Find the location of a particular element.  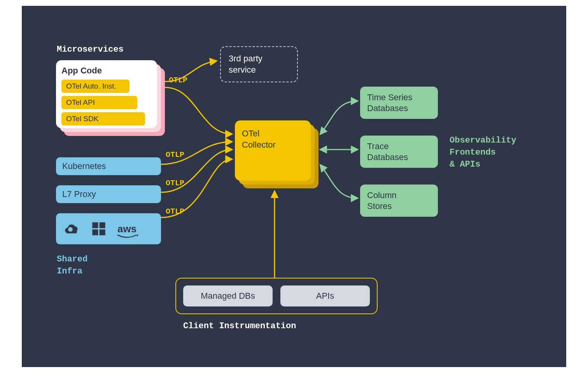

managed-dbs-box: Managed DBs is located at coordinates (228, 296).